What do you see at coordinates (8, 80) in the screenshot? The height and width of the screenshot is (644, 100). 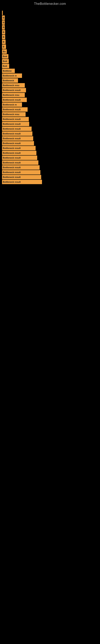 I see `bar-label: Bottleneck` at bounding box center [8, 80].